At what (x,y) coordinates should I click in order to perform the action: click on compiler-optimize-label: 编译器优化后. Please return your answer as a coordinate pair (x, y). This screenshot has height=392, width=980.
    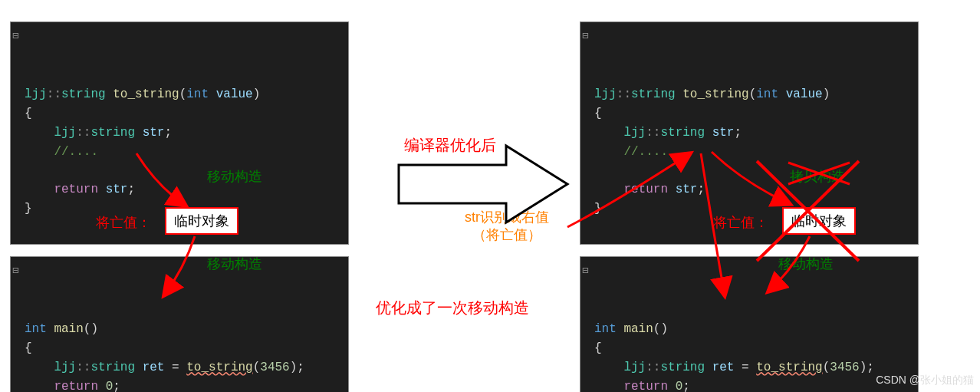
    Looking at the image, I should click on (450, 146).